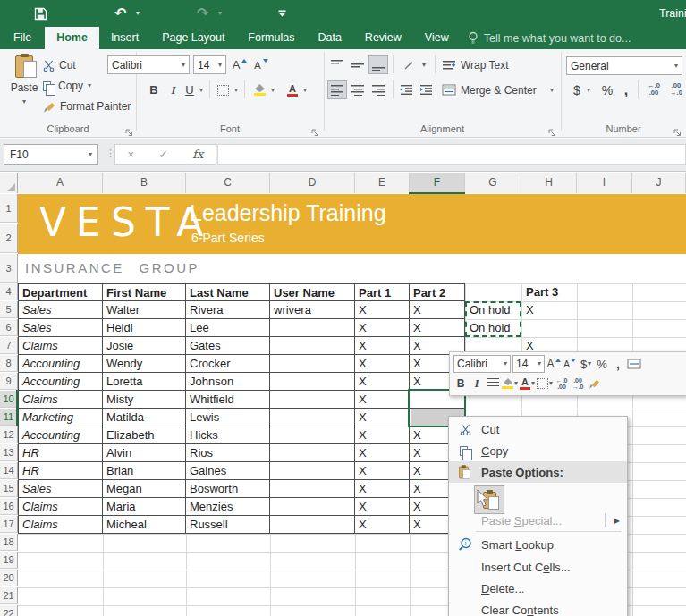 The width and height of the screenshot is (686, 616). I want to click on row-header-16: 16, so click(9, 506).